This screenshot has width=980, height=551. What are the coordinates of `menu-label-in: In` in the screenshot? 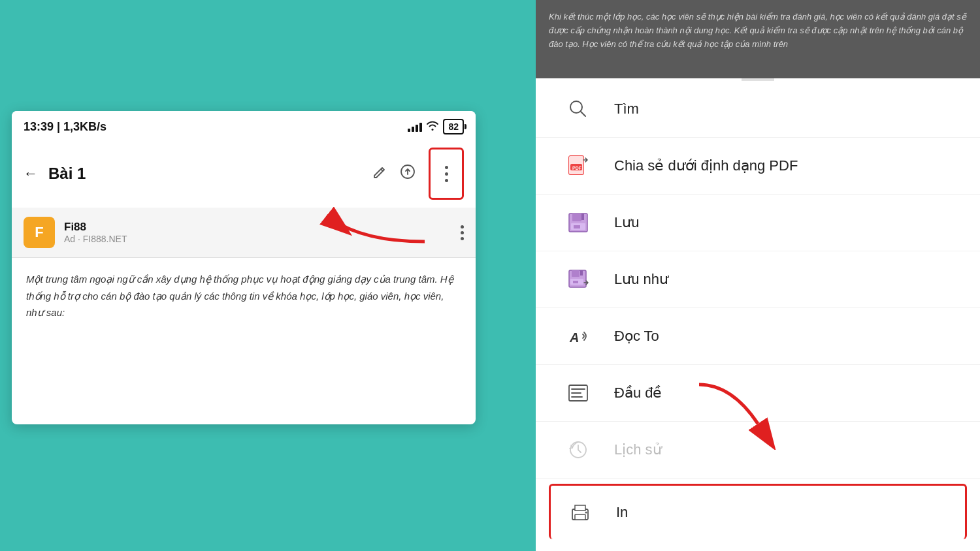 It's located at (622, 512).